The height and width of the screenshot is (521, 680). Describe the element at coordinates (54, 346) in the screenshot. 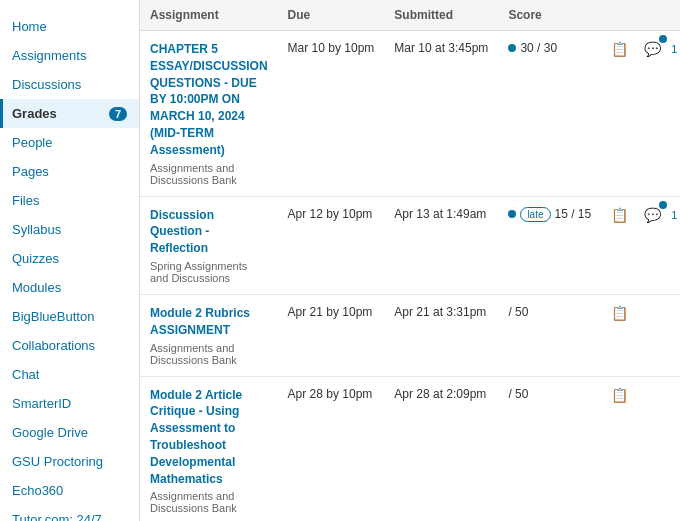

I see `sidebar-item-label: Collaborations` at that location.